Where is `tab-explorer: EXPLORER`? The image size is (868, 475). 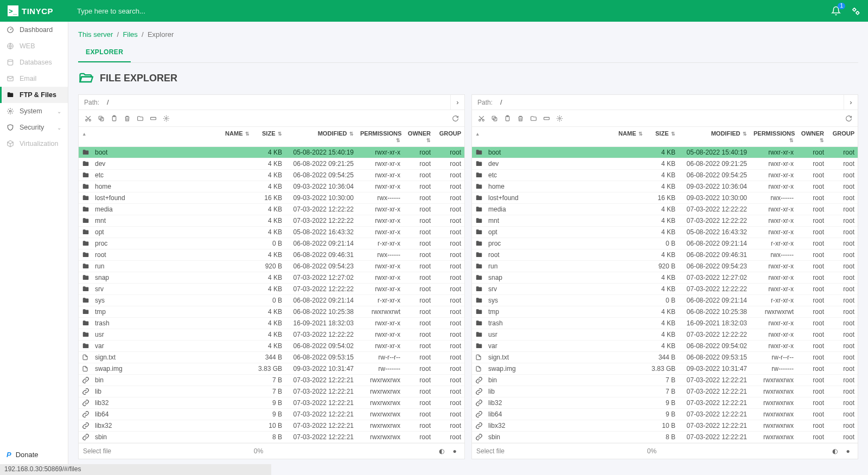
tab-explorer: EXPLORER is located at coordinates (104, 53).